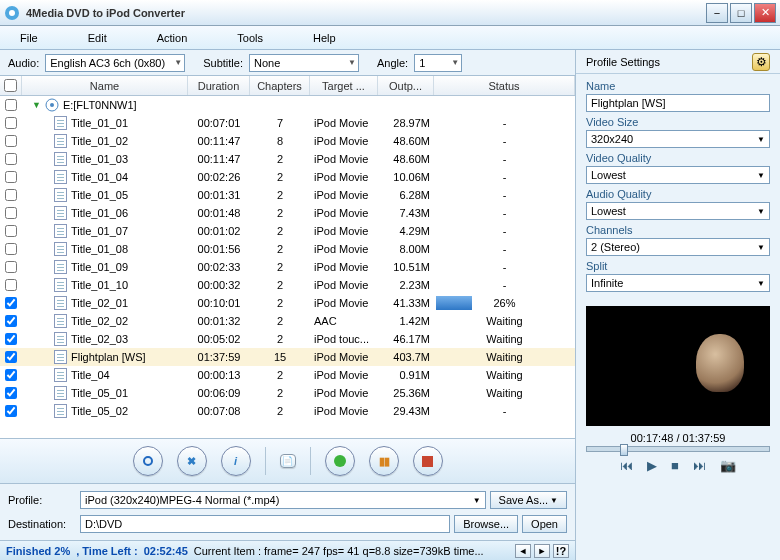 This screenshot has height=560, width=780. I want to click on table-row: Title_01_1000:00:322iPod Movie2.23M-, so click(288, 285).